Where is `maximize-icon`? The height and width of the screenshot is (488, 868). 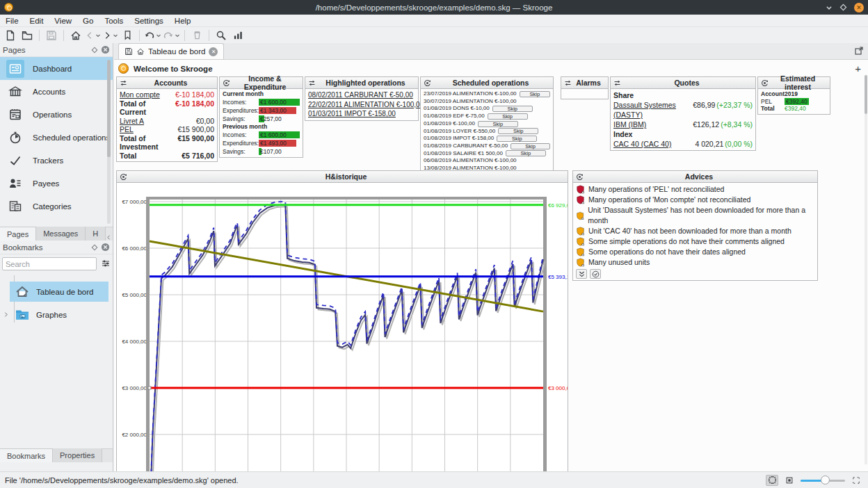 maximize-icon is located at coordinates (843, 7).